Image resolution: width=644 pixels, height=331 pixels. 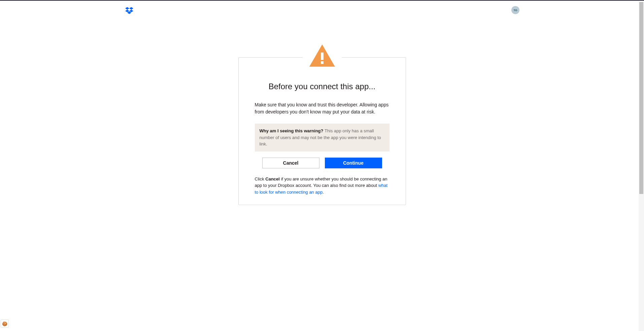 What do you see at coordinates (322, 87) in the screenshot?
I see `dialog-title: Before you connect this app...` at bounding box center [322, 87].